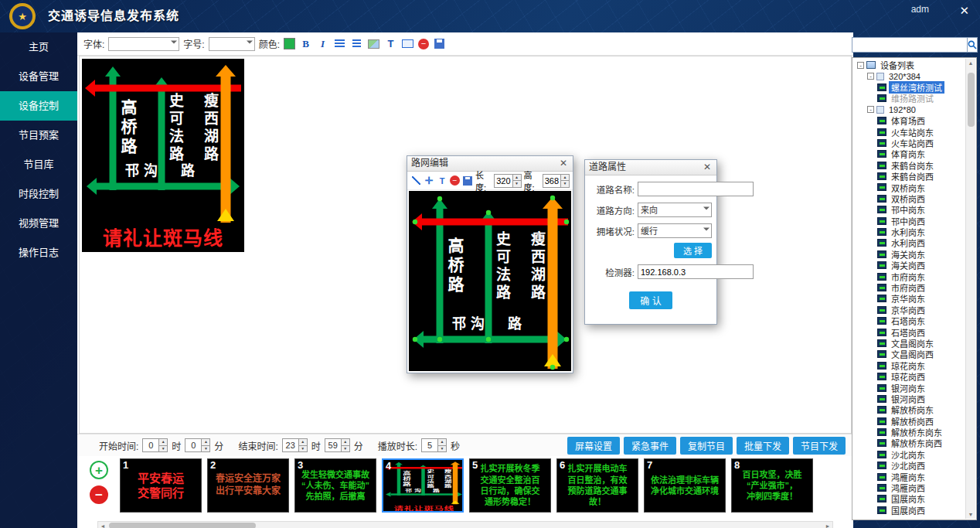 The width and height of the screenshot is (980, 528). Describe the element at coordinates (909, 254) in the screenshot. I see `tree-device-1-12: 海关岗东` at that location.